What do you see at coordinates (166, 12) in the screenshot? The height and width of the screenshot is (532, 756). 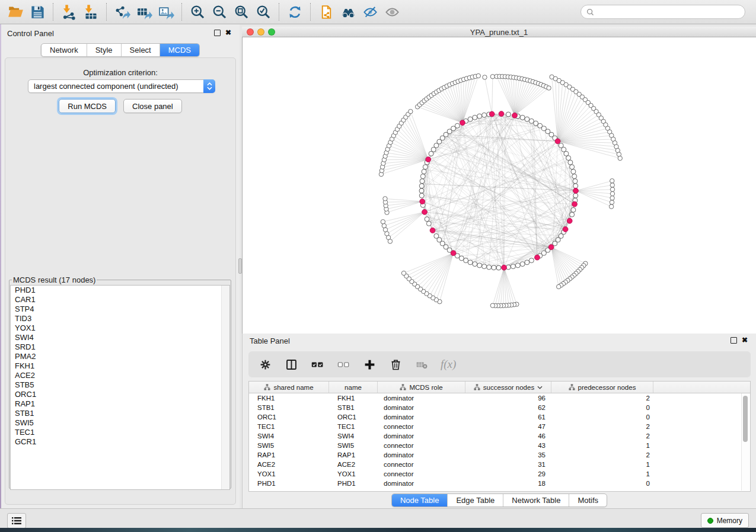 I see `export-image-icon` at bounding box center [166, 12].